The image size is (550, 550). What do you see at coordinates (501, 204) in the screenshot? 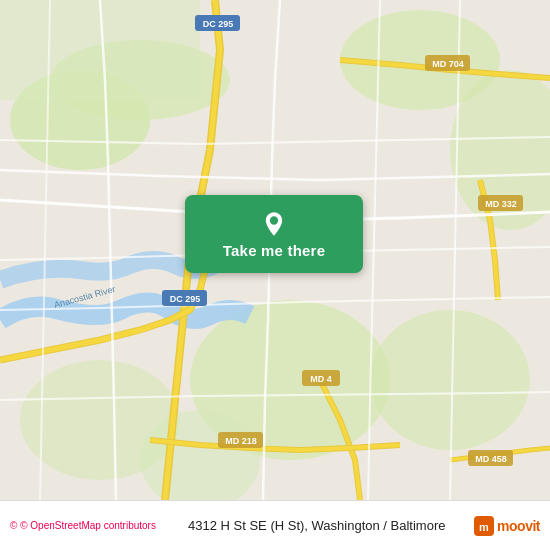
I see `svg-text: MD 332` at bounding box center [501, 204].